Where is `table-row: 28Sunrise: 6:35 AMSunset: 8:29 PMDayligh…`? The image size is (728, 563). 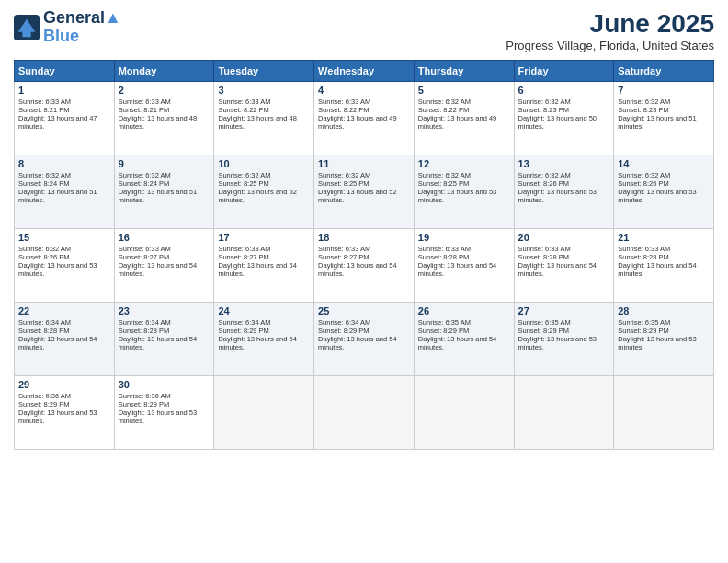
table-row: 28Sunrise: 6:35 AMSunset: 8:29 PMDayligh… is located at coordinates (664, 339).